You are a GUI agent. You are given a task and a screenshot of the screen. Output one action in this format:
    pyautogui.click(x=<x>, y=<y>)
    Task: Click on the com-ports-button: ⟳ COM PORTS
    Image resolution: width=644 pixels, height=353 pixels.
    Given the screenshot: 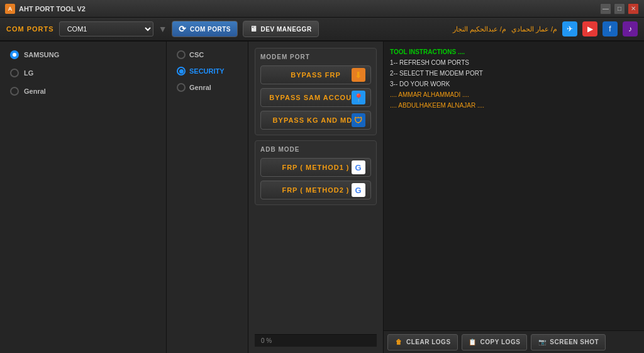 What is the action you would take?
    pyautogui.click(x=205, y=29)
    